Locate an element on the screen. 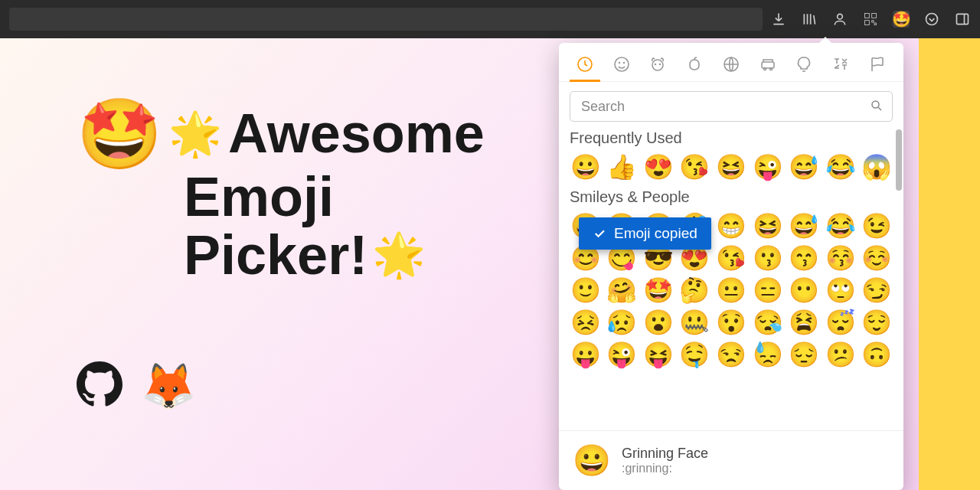  category-travel is located at coordinates (768, 64).